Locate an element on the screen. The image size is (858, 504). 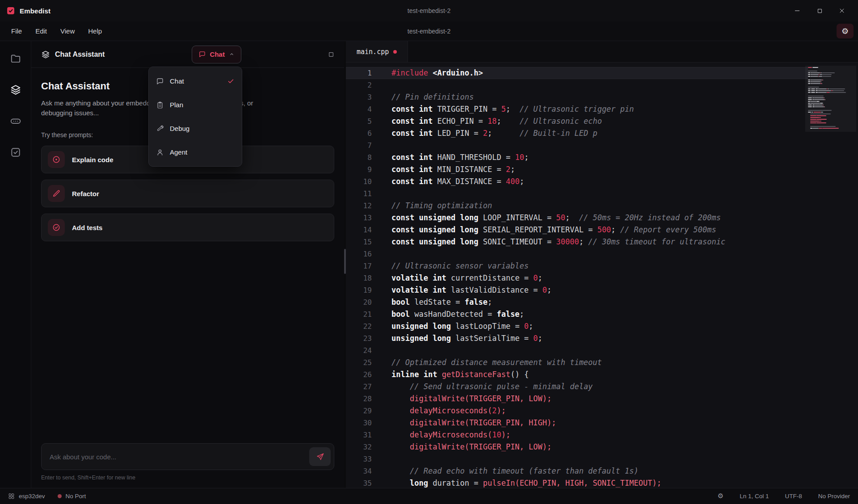
code-line: 23unsigned long lastSerialTime = 0; is located at coordinates (602, 339).